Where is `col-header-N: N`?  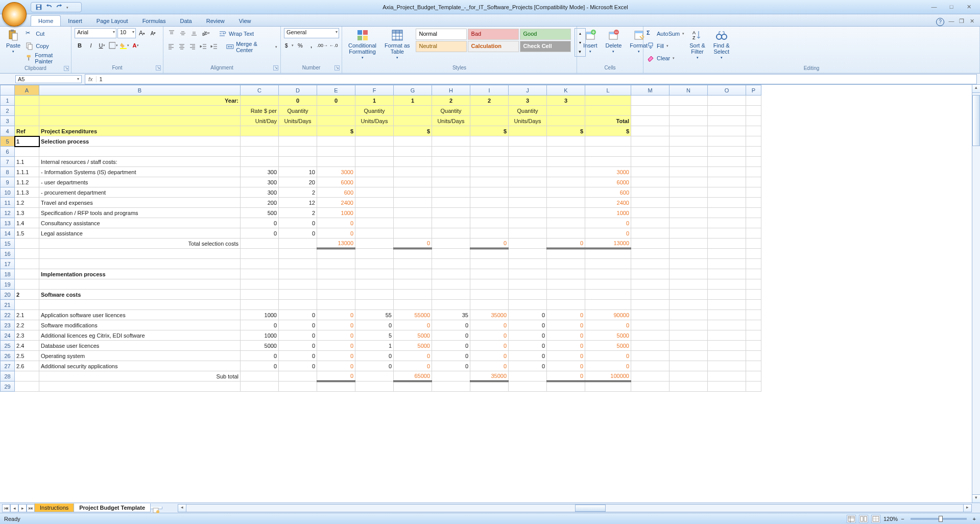 col-header-N: N is located at coordinates (688, 90).